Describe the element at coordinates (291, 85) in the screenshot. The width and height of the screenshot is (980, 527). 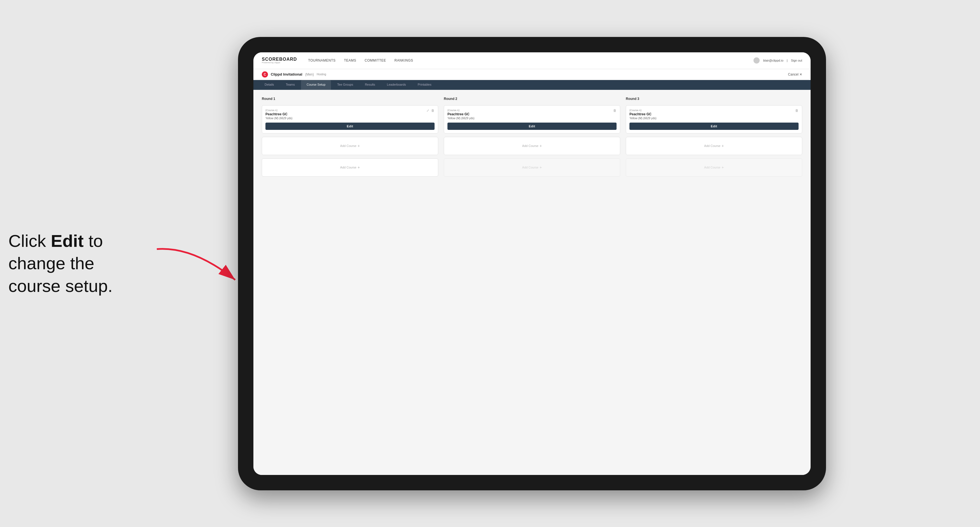
I see `tab-teams: Teams` at that location.